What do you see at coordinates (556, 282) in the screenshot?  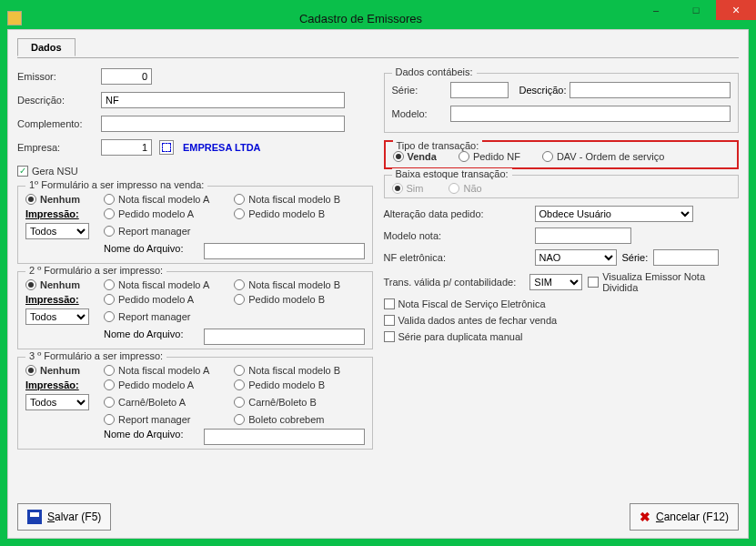 I see `trans-select: SIM` at bounding box center [556, 282].